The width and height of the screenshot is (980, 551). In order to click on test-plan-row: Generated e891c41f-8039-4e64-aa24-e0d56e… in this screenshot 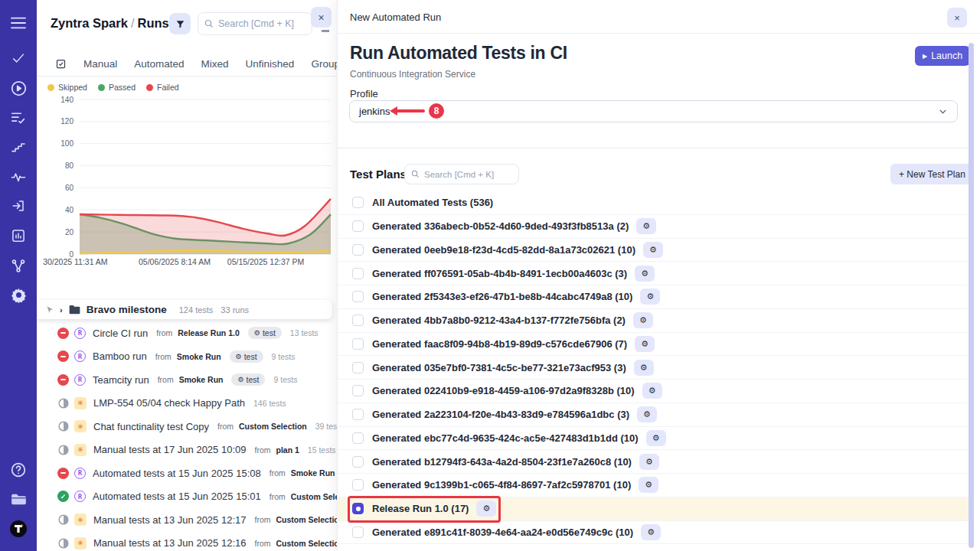, I will do `click(653, 533)`.